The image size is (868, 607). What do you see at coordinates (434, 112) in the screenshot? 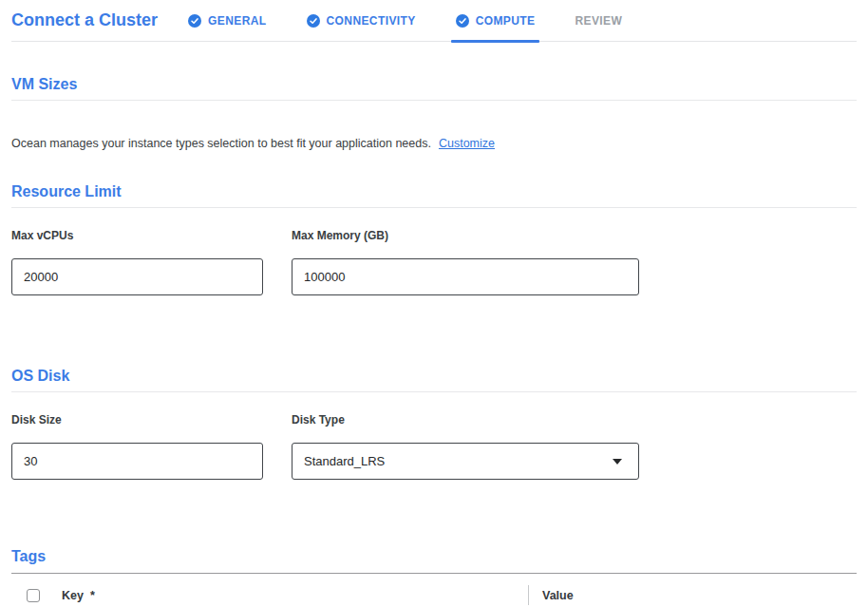
I see `vm-sizes-section: VM Sizes Ocean manages your instance typ…` at bounding box center [434, 112].